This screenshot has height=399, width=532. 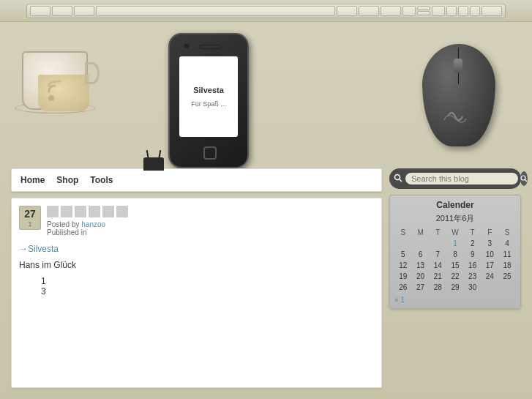 I want to click on computer-mouse, so click(x=466, y=99).